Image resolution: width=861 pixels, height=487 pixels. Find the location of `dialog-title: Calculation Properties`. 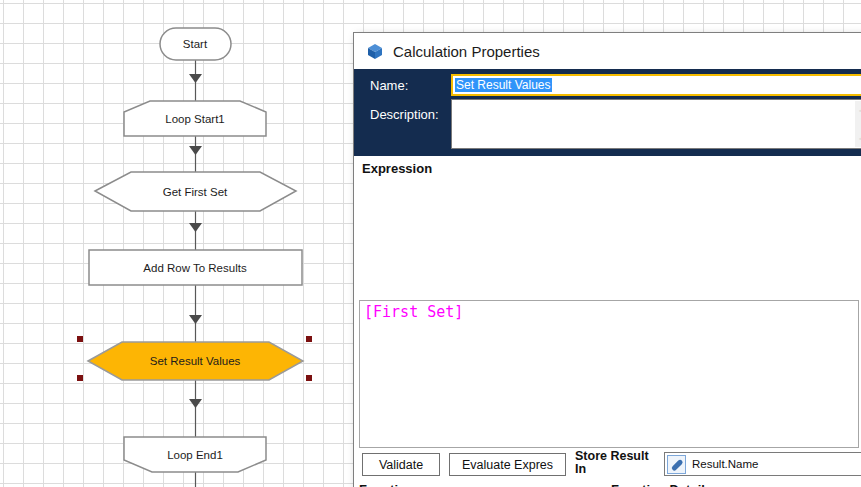

dialog-title: Calculation Properties is located at coordinates (466, 52).